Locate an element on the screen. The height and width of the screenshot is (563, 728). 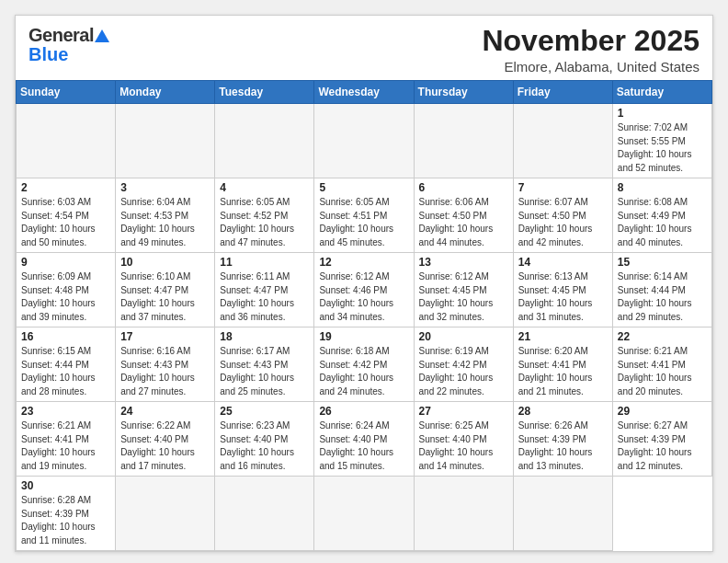
table-row: 9Sunrise: 6:09 AM Sunset: 4:48 PM Daylig… is located at coordinates (66, 291).